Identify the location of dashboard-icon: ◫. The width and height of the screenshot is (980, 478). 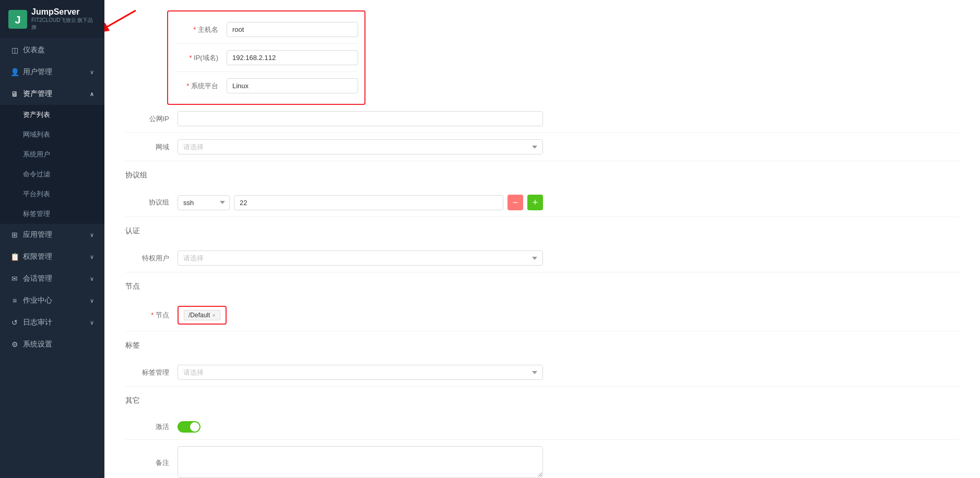
(15, 50).